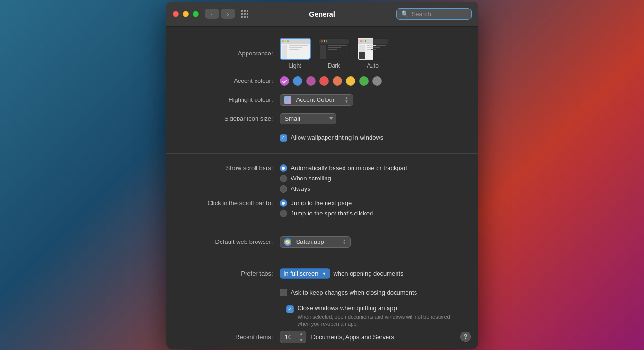 The width and height of the screenshot is (644, 350). Describe the element at coordinates (232, 274) in the screenshot. I see `prefer-tabs-label: Prefer tabs:` at that location.